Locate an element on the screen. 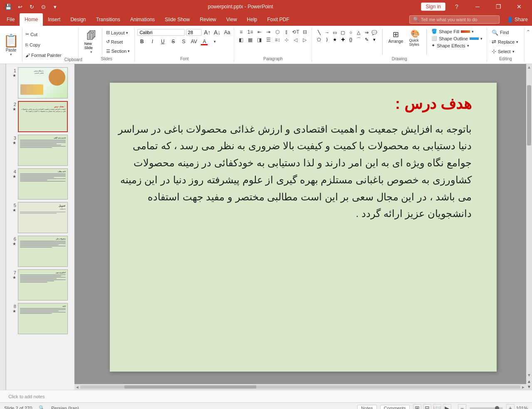  section-button: ☰ Section ▾ is located at coordinates (118, 52).